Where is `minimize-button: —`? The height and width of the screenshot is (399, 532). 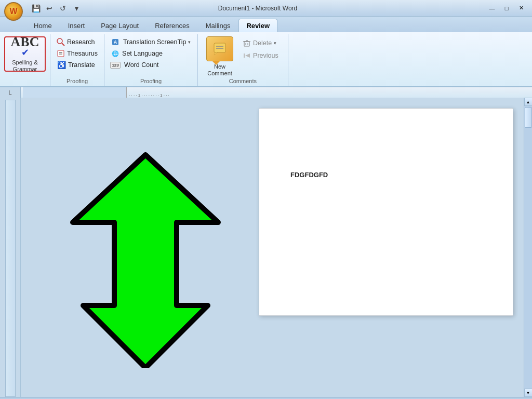 minimize-button: — is located at coordinates (492, 8).